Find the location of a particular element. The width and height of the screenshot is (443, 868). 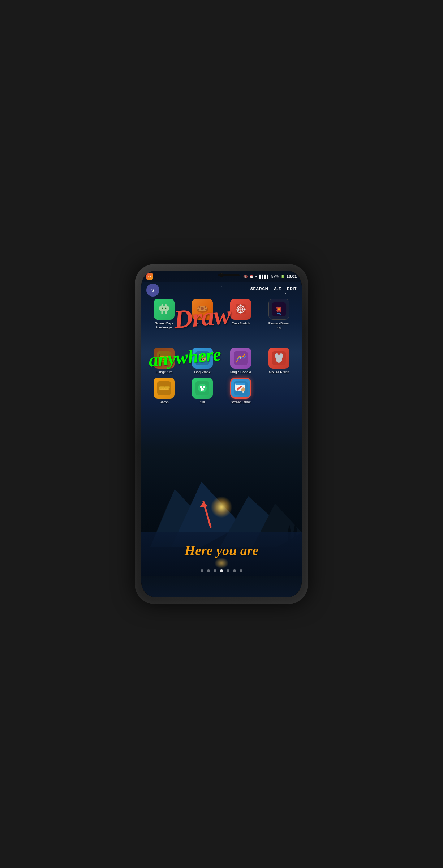

search-button: SEARCH is located at coordinates (259, 289).